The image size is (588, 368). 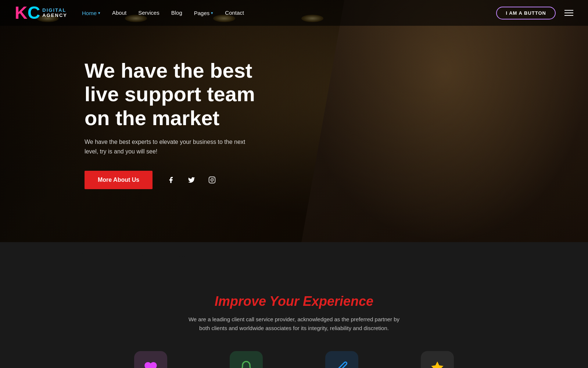 I want to click on nav-item-contact: Contact, so click(x=234, y=13).